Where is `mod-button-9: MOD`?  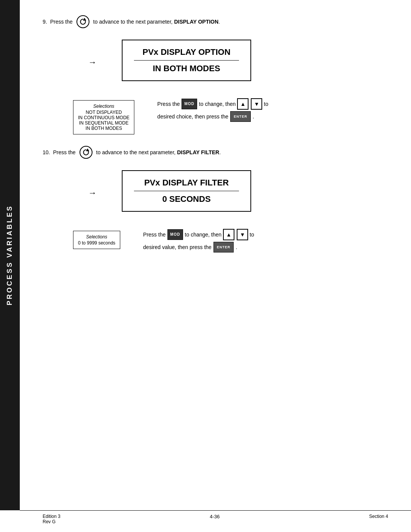
mod-button-9: MOD is located at coordinates (189, 104).